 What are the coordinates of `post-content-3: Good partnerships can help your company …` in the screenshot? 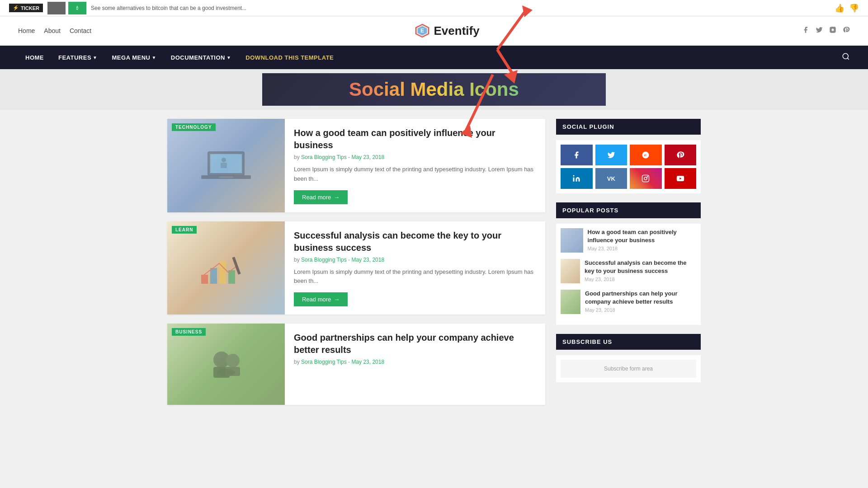 It's located at (415, 364).